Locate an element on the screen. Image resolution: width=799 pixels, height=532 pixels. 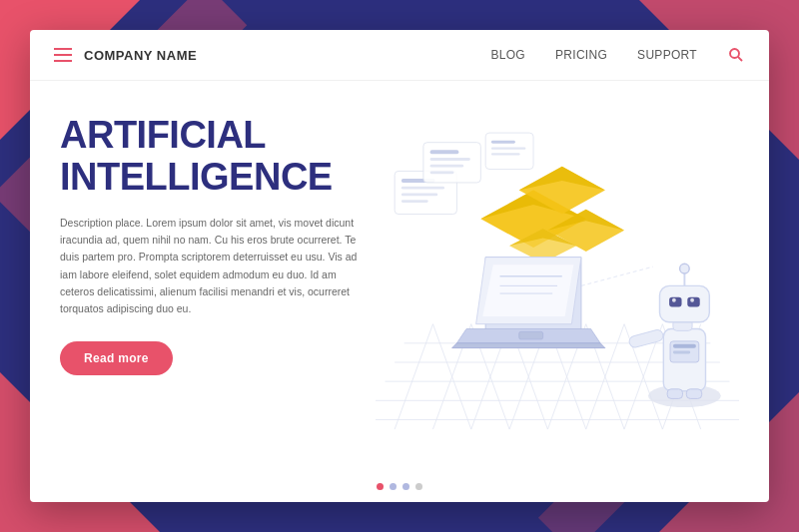
flying-folders is located at coordinates (552, 216).